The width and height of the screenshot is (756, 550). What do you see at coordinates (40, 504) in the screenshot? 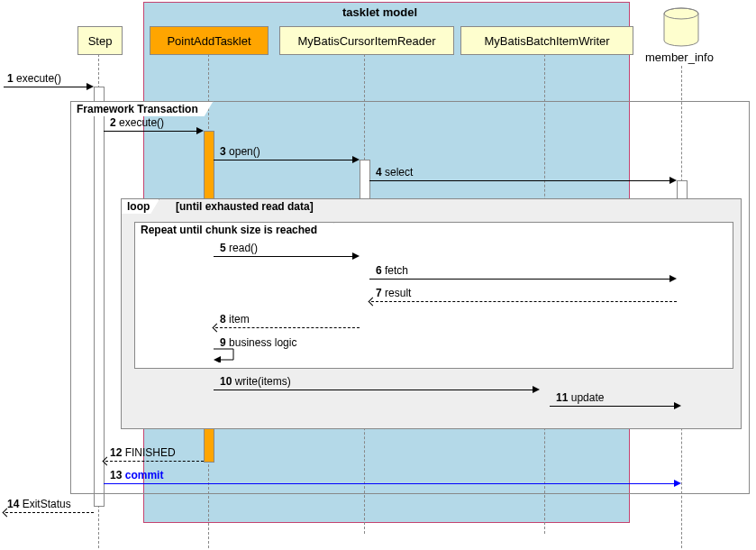
I see `msg-14: 14 ExitStatus` at bounding box center [40, 504].